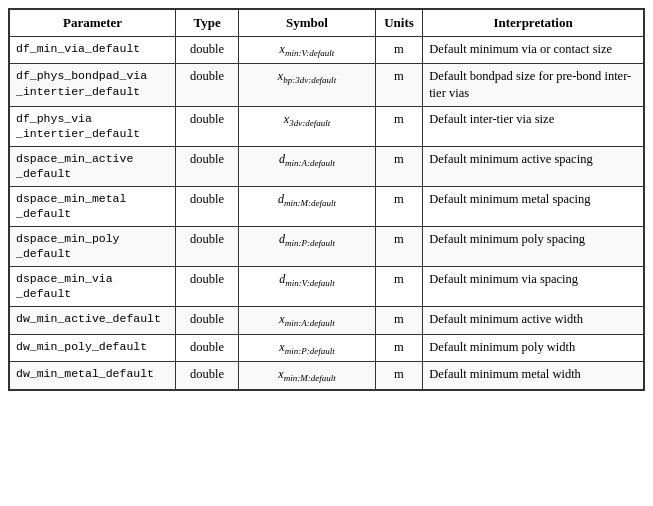 Image resolution: width=653 pixels, height=506 pixels. Describe the element at coordinates (93, 50) in the screenshot. I see `cell-parameter: df_min_via_default` at that location.